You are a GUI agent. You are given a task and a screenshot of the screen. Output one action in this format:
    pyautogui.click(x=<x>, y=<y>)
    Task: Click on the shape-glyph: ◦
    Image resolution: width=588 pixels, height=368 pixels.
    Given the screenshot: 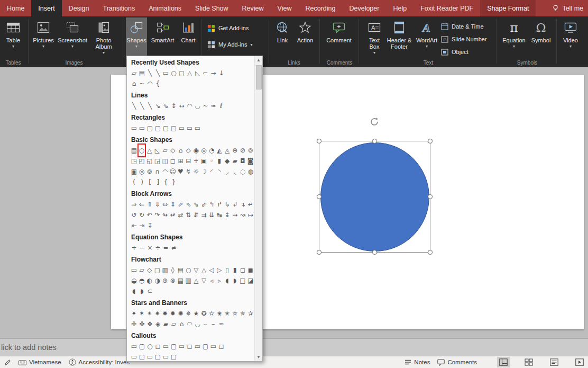 What is the action you would take?
    pyautogui.click(x=212, y=161)
    